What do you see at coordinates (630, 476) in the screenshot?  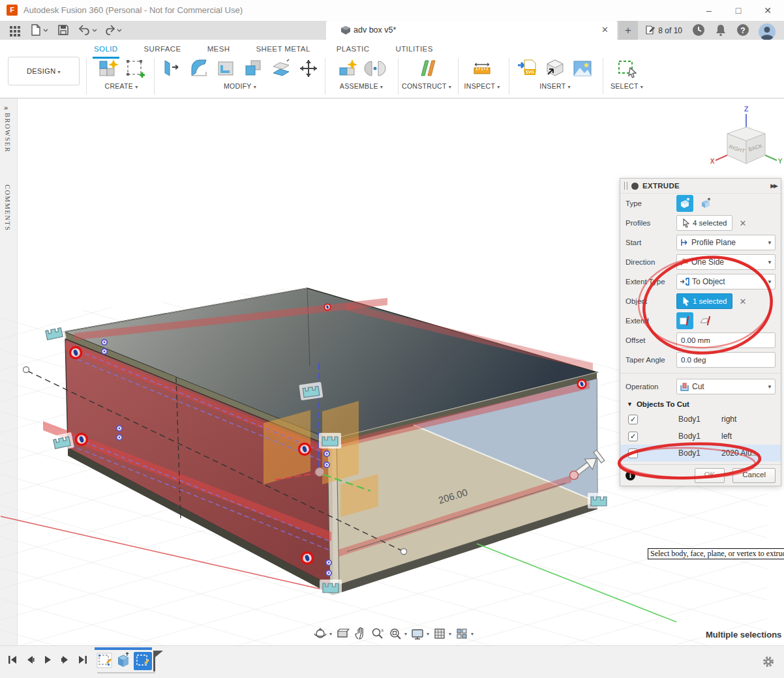 I see `info-icon: i` at bounding box center [630, 476].